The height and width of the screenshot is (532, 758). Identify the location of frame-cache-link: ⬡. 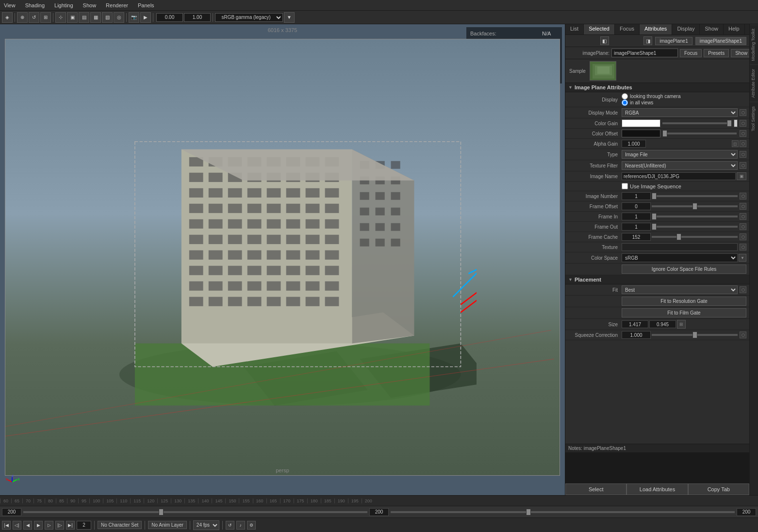
(743, 237).